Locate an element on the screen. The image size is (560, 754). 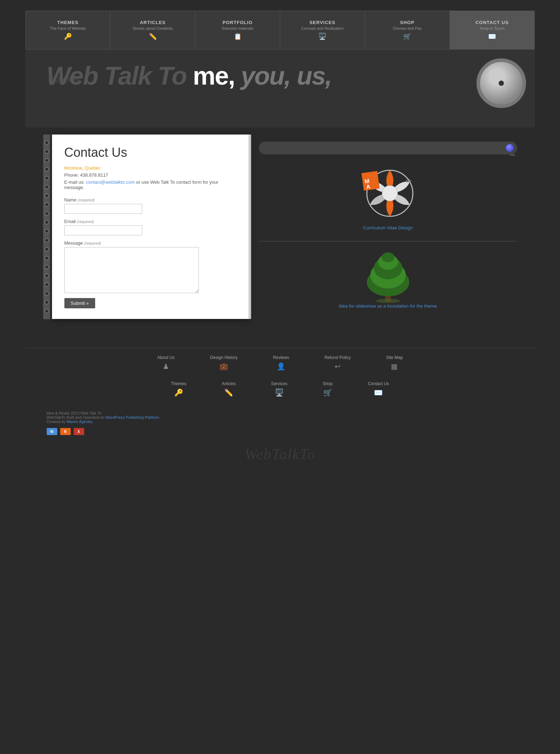
footer-sitemap: Site Map ▦ is located at coordinates (394, 363).